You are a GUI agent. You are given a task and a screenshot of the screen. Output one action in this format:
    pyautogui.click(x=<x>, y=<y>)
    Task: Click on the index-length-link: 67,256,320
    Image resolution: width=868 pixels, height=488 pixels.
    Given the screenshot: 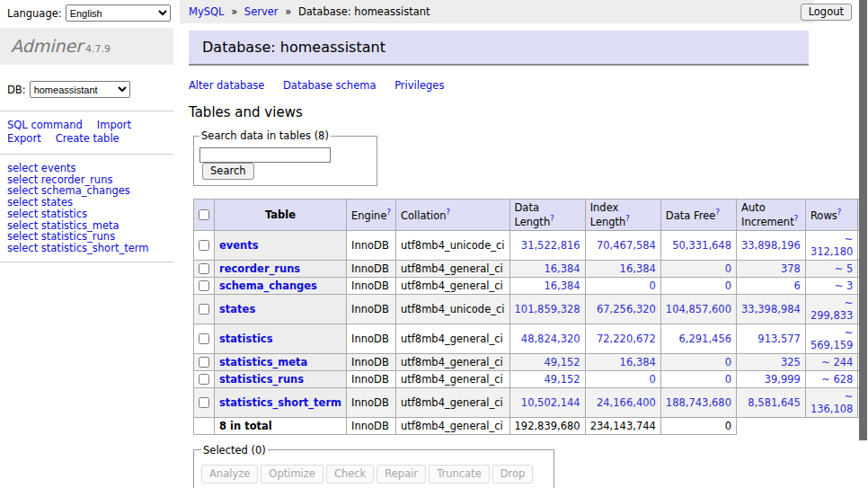 What is the action you would take?
    pyautogui.click(x=626, y=309)
    